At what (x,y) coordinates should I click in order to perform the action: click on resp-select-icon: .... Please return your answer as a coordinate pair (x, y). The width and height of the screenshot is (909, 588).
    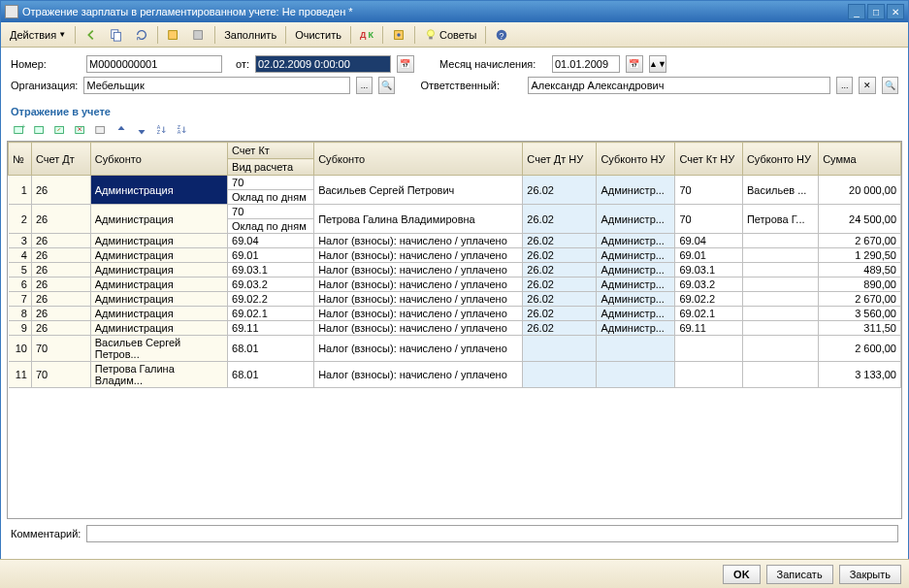
    Looking at the image, I should click on (844, 85).